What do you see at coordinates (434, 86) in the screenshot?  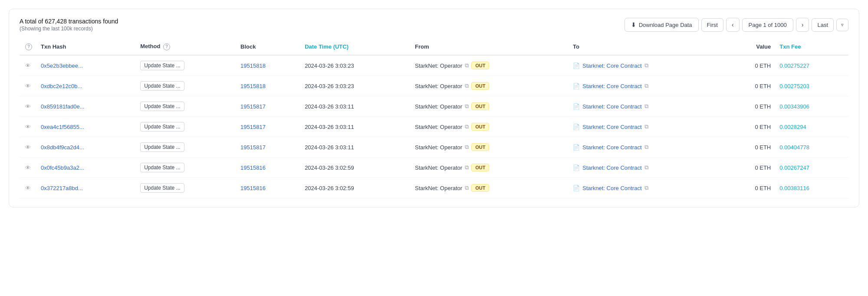 I see `table-row: 👁 0xdbc2e12c0b... Update State ... 19515…` at bounding box center [434, 86].